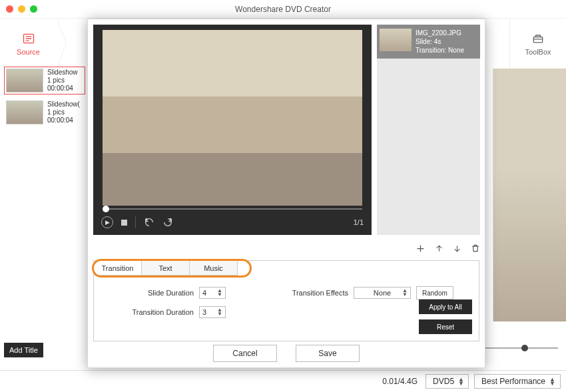 The image size is (566, 392). What do you see at coordinates (429, 248) in the screenshot?
I see `slide-list-actions` at bounding box center [429, 248].